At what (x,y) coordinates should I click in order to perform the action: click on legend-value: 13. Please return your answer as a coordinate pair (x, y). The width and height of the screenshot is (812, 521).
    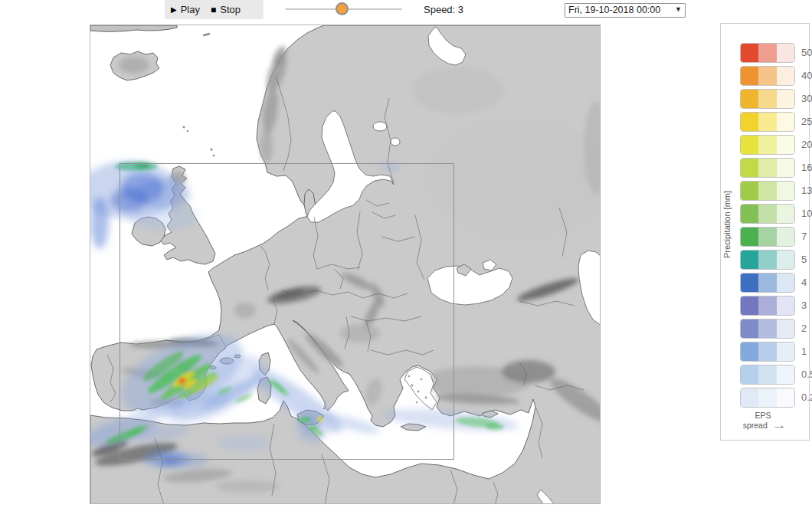
    Looking at the image, I should click on (807, 190).